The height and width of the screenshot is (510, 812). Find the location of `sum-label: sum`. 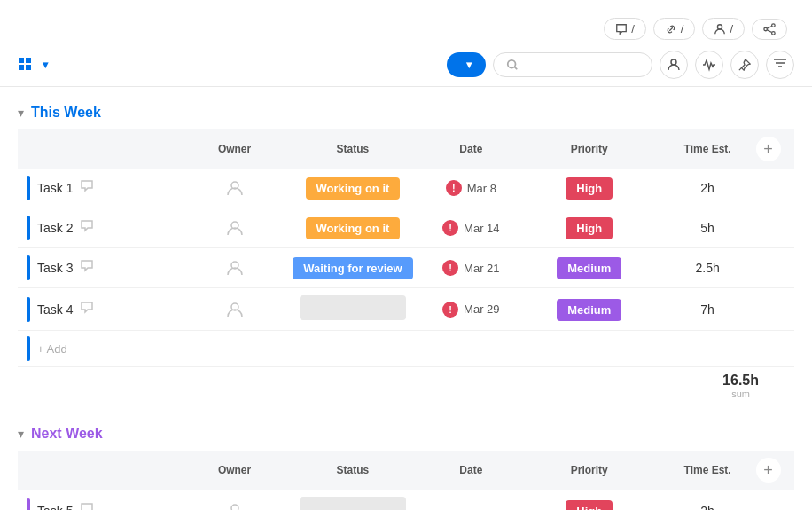

sum-label: sum is located at coordinates (741, 394).